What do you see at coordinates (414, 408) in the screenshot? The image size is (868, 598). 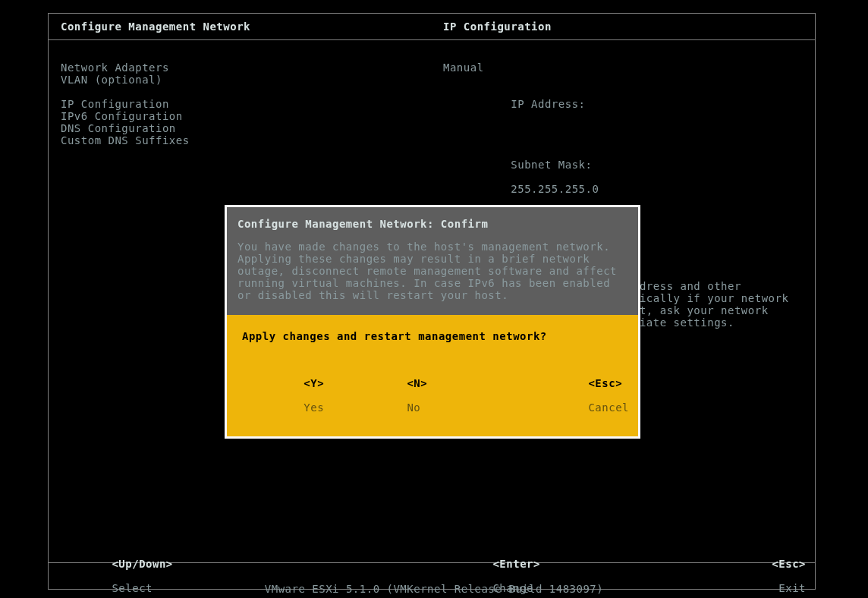 I see `dialog-no-label: No` at bounding box center [414, 408].